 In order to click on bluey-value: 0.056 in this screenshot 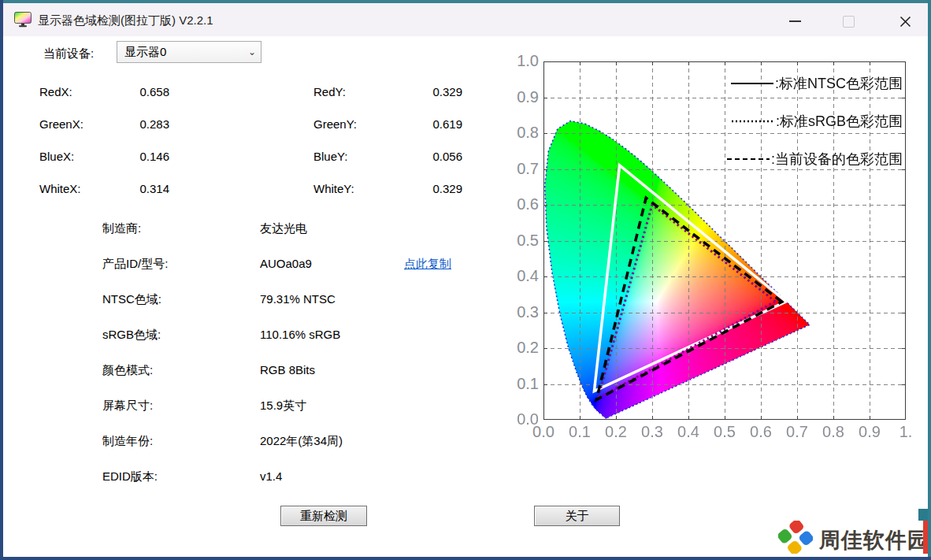, I will do `click(433, 156)`.